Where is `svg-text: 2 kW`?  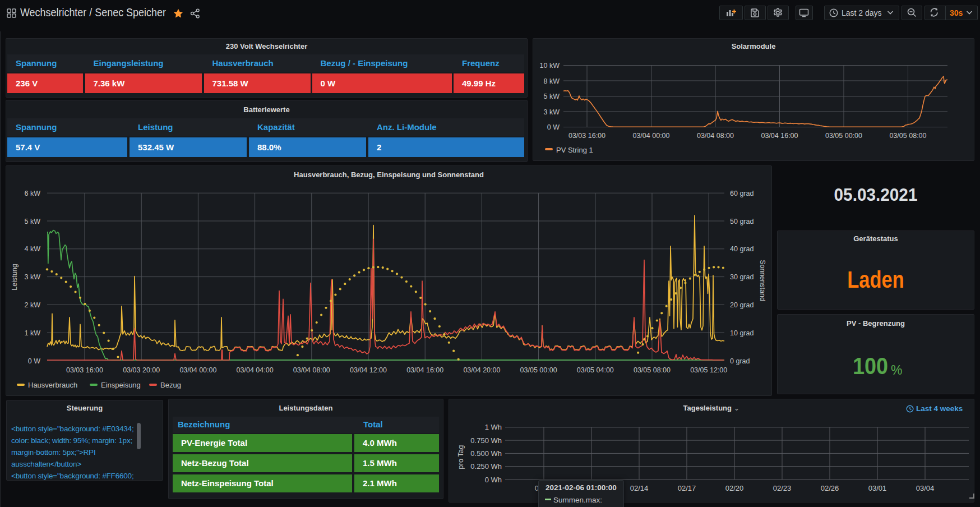 svg-text: 2 kW is located at coordinates (33, 305).